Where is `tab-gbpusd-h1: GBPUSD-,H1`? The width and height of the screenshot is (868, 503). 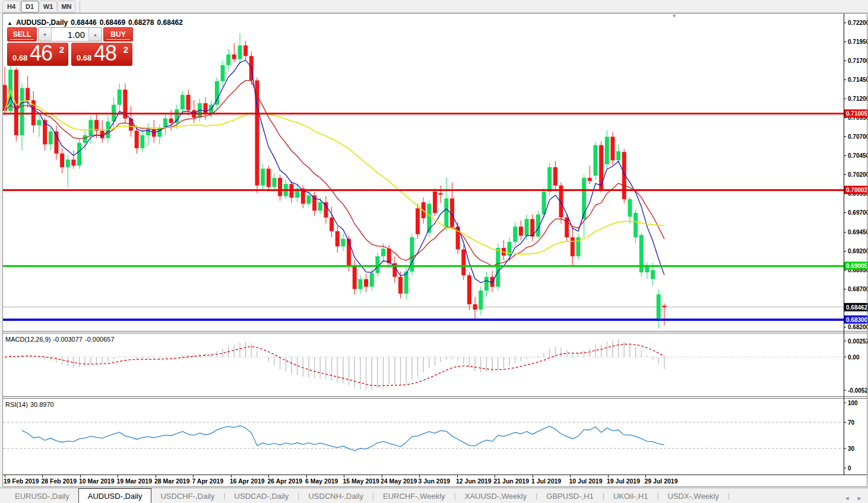
tab-gbpusd-h1: GBPUSD-,H1 is located at coordinates (570, 496).